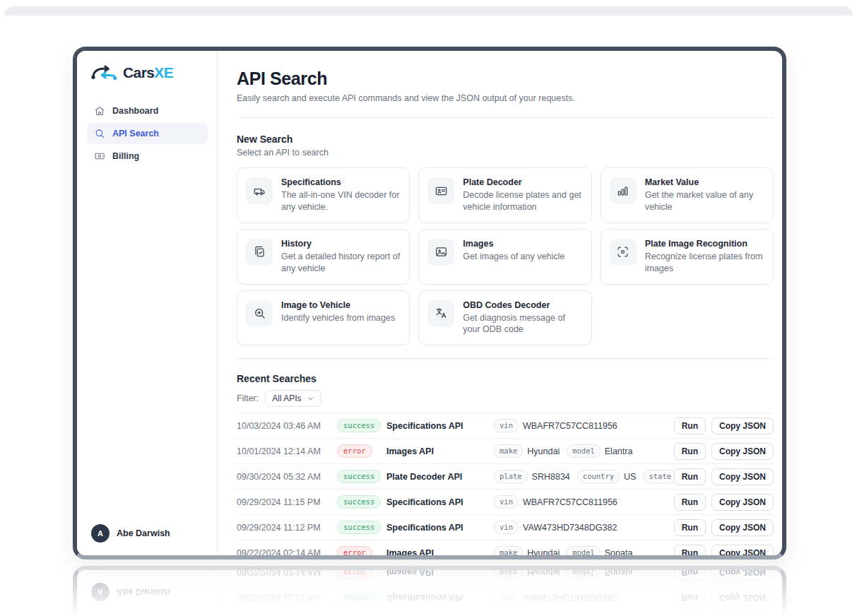 The image size is (857, 616). Describe the element at coordinates (324, 318) in the screenshot. I see `api-card-image-to-vehicle: Image to Vehicle Identify vehicles from …` at that location.